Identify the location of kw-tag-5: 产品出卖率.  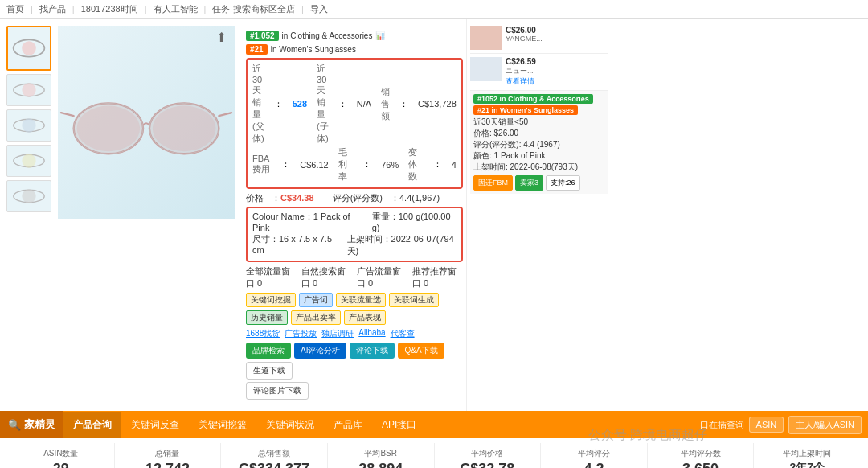
(316, 318).